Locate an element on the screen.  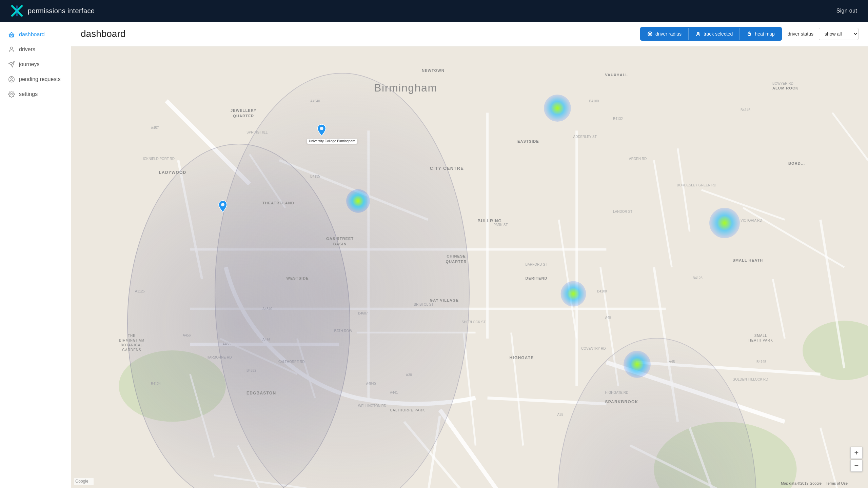
heat-map-label: heat map is located at coordinates (765, 34).